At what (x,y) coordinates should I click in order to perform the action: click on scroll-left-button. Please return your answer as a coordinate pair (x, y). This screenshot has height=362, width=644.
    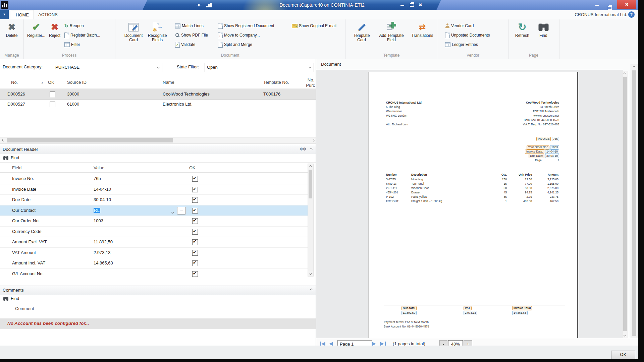
    Looking at the image, I should click on (3, 140).